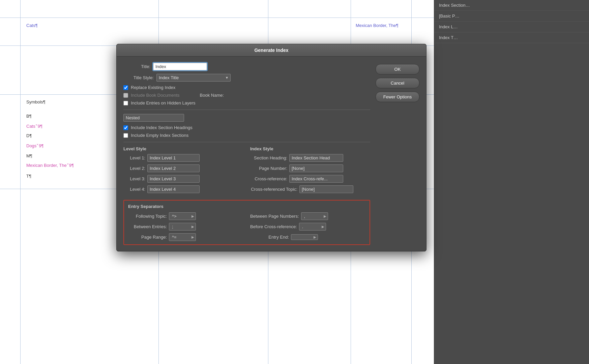  What do you see at coordinates (269, 158) in the screenshot?
I see `section-heading-label: Section Heading:` at bounding box center [269, 158].